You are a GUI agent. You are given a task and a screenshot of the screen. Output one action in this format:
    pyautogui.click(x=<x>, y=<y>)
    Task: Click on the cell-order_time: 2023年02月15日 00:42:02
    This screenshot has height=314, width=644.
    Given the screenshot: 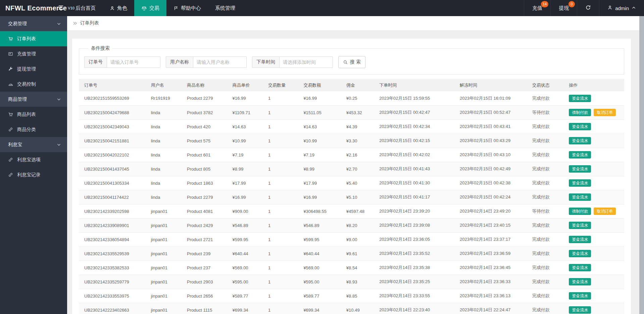 What is the action you would take?
    pyautogui.click(x=414, y=155)
    